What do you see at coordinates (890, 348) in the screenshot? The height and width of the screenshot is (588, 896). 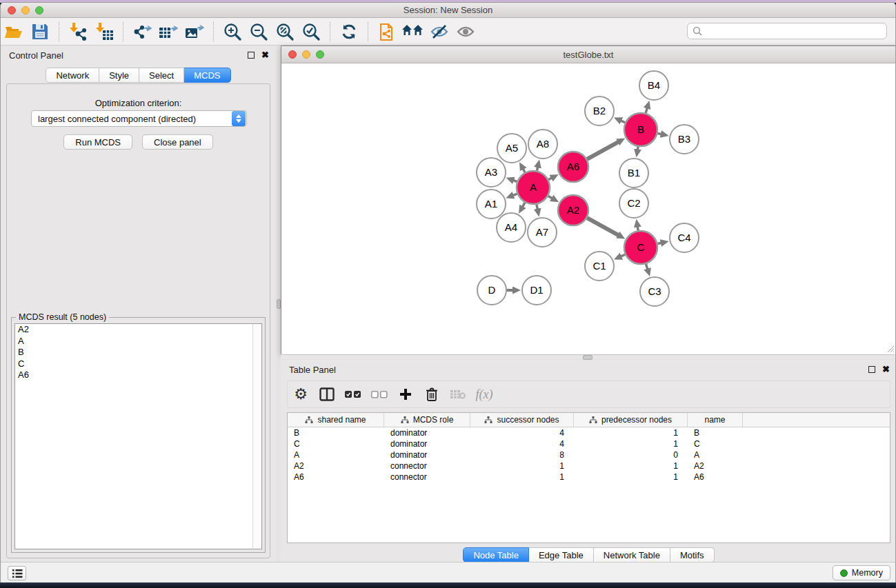 I see `resize-grip-icon` at bounding box center [890, 348].